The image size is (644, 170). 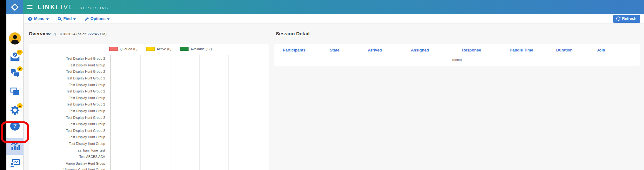 What do you see at coordinates (629, 19) in the screenshot?
I see `refresh-label: Refresh` at bounding box center [629, 19].